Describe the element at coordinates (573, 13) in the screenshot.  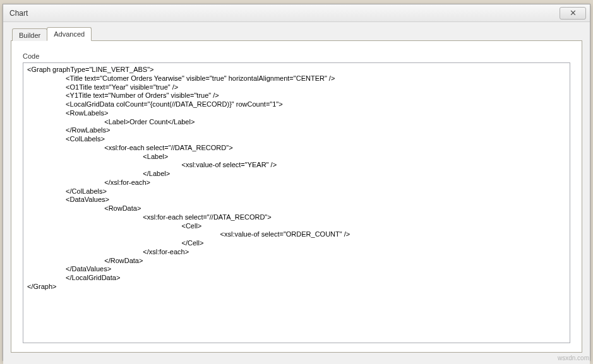
I see `close-button: ✕` at that location.